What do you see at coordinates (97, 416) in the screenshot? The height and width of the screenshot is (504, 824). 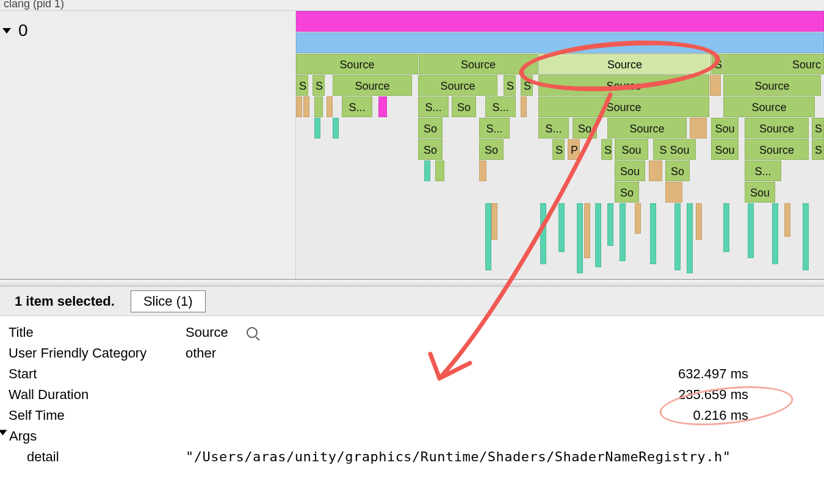 I see `detail-key-self: Self Time` at bounding box center [97, 416].